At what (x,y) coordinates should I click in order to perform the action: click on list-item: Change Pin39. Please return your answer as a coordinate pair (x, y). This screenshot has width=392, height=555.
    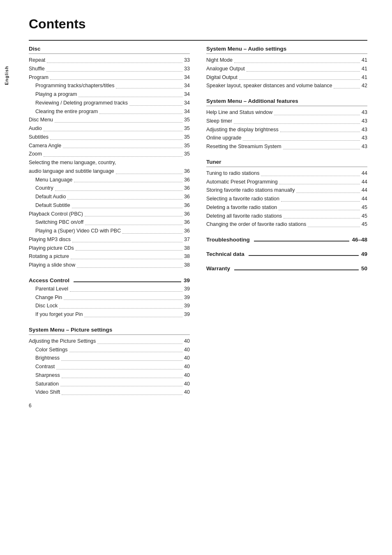
    Looking at the image, I should click on (109, 298).